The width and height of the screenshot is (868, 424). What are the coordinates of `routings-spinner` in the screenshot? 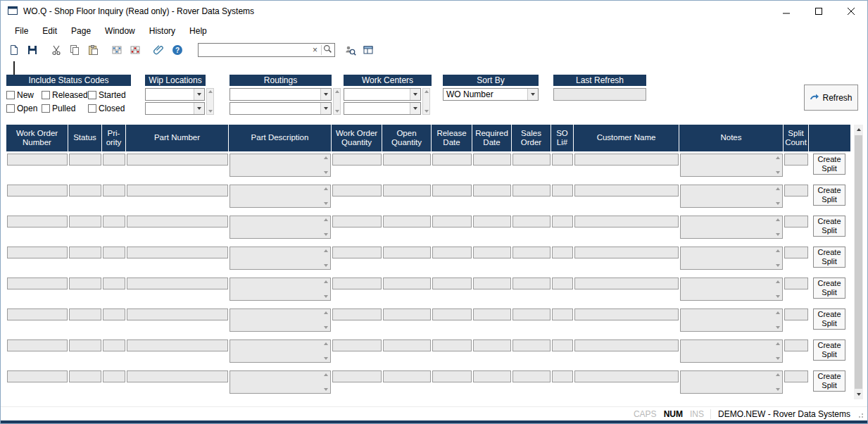 It's located at (336, 101).